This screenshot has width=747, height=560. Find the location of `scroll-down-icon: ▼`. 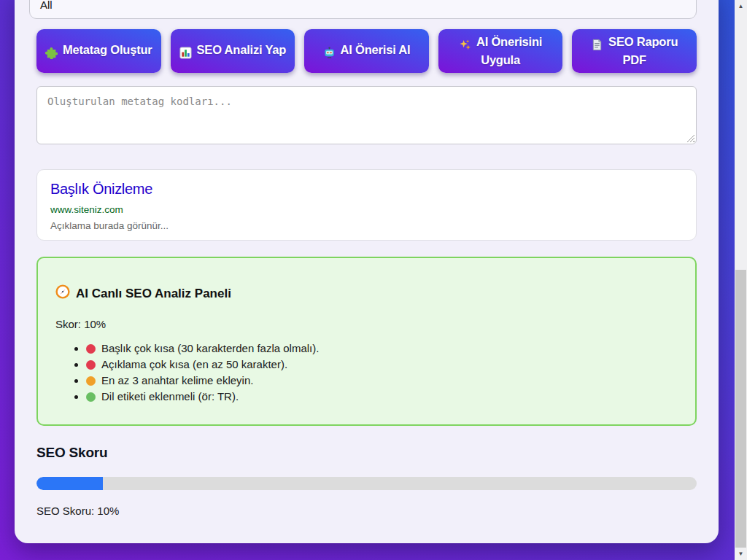

scroll-down-icon: ▼ is located at coordinates (741, 554).